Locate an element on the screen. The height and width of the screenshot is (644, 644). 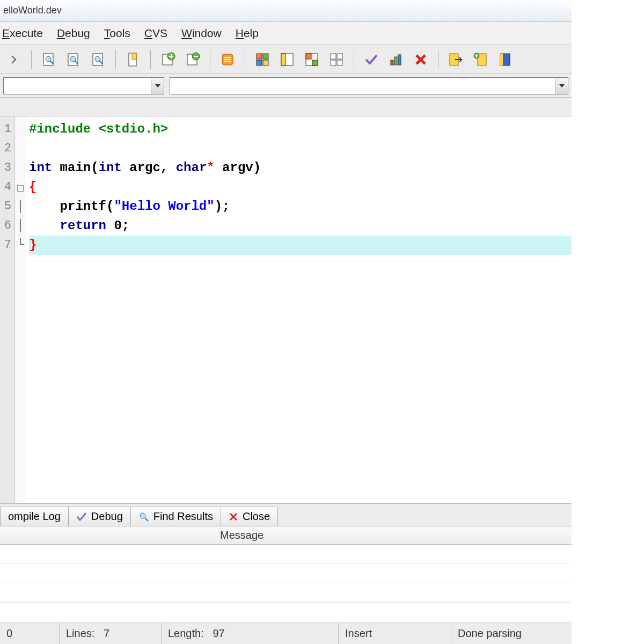
menu-help: Help is located at coordinates (247, 33).